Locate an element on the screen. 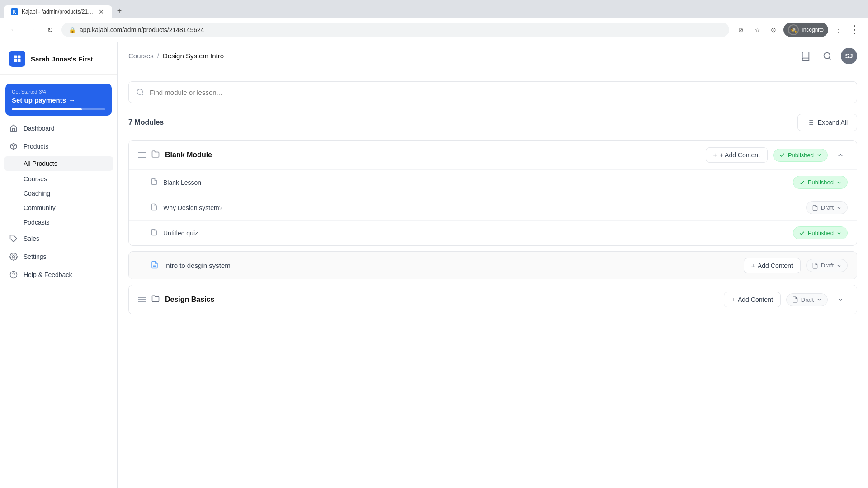  get-started-label: Get Started 3/4 is located at coordinates (59, 92).